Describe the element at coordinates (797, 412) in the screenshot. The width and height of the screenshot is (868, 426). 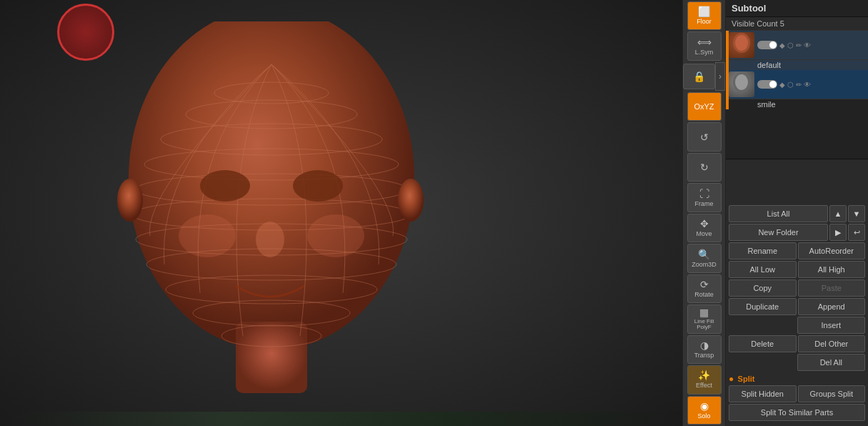
I see `split-similar-row: Split To Similar Parts` at that location.